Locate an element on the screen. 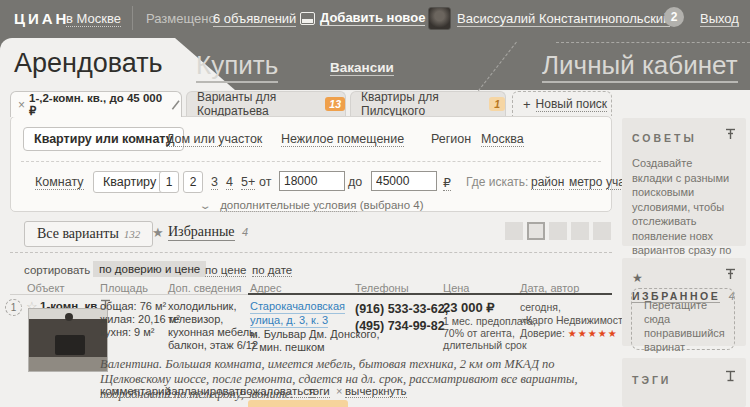 This screenshot has width=750, height=407. listing-date: сегодня, is located at coordinates (577, 308).